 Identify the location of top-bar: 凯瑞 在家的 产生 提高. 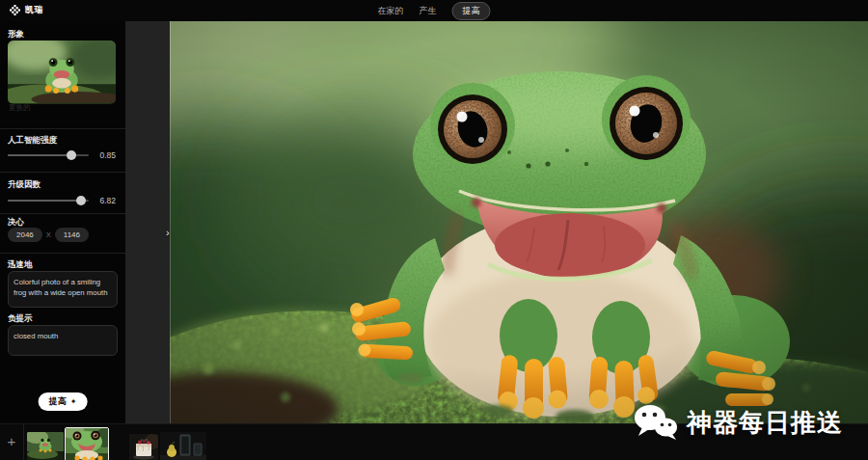
(434, 11).